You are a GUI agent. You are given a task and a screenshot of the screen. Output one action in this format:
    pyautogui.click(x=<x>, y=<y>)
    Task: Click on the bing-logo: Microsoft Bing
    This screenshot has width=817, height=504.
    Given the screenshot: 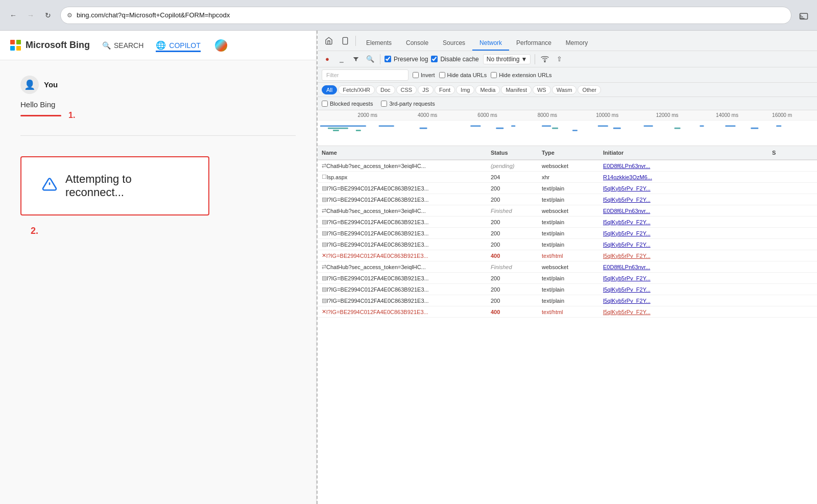 What is the action you would take?
    pyautogui.click(x=50, y=45)
    